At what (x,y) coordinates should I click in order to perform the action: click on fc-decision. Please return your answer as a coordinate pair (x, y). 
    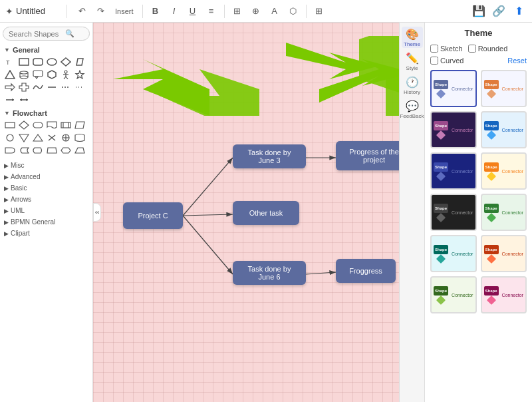
    Looking at the image, I should click on (24, 125).